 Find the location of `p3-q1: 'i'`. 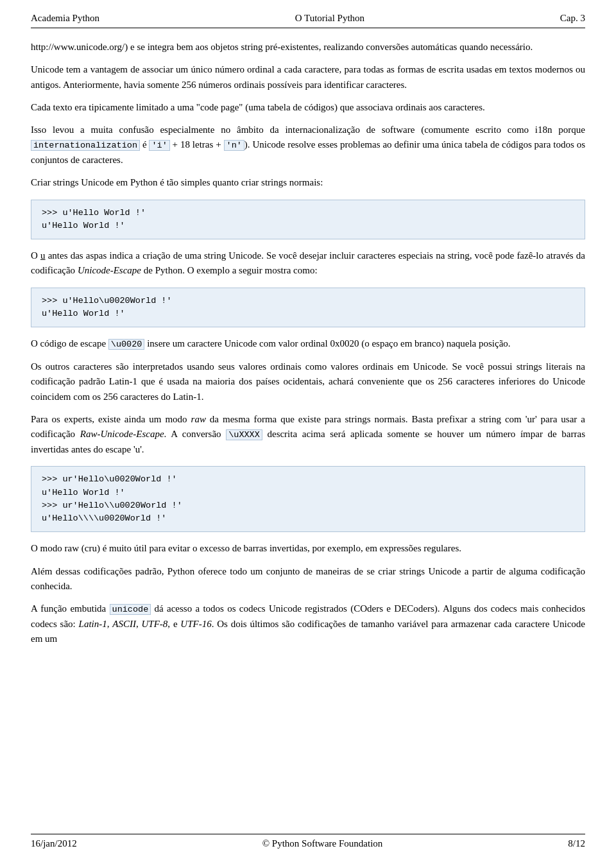

p3-q1: 'i' is located at coordinates (159, 145).